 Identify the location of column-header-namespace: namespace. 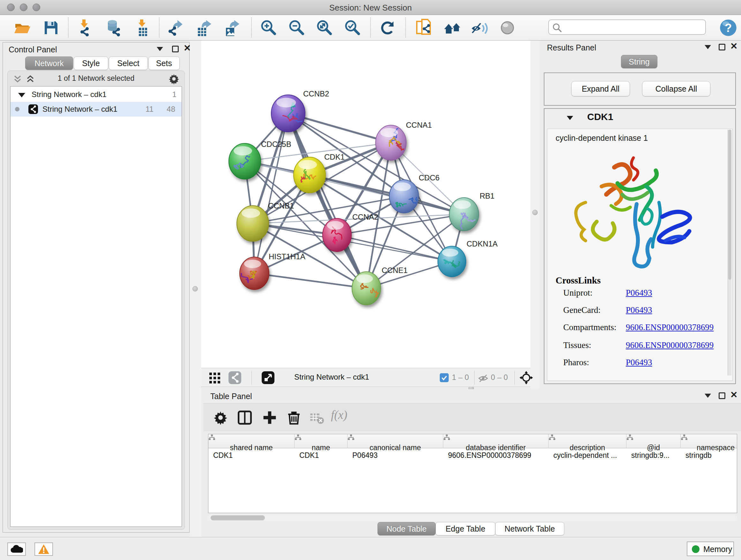
(709, 441).